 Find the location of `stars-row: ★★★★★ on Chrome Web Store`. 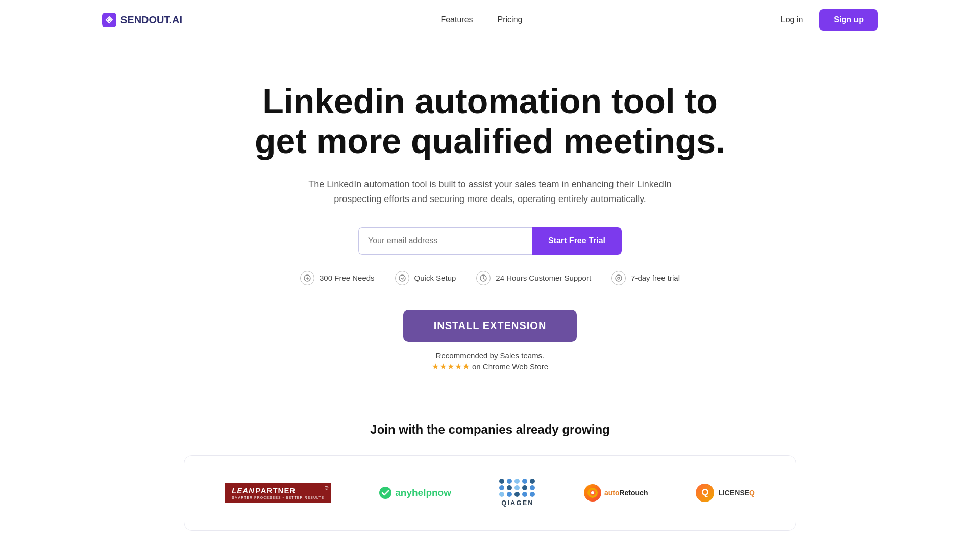

stars-row: ★★★★★ on Chrome Web Store is located at coordinates (490, 366).